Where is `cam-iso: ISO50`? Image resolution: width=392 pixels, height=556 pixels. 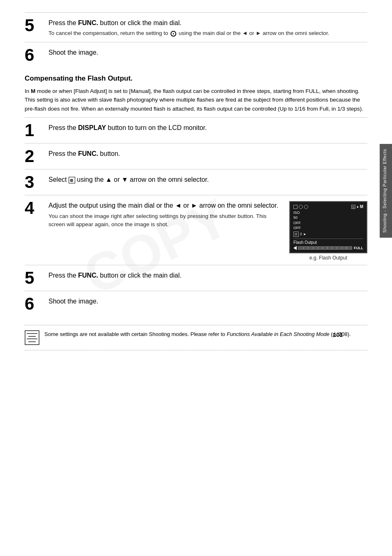 cam-iso: ISO50 is located at coordinates (328, 215).